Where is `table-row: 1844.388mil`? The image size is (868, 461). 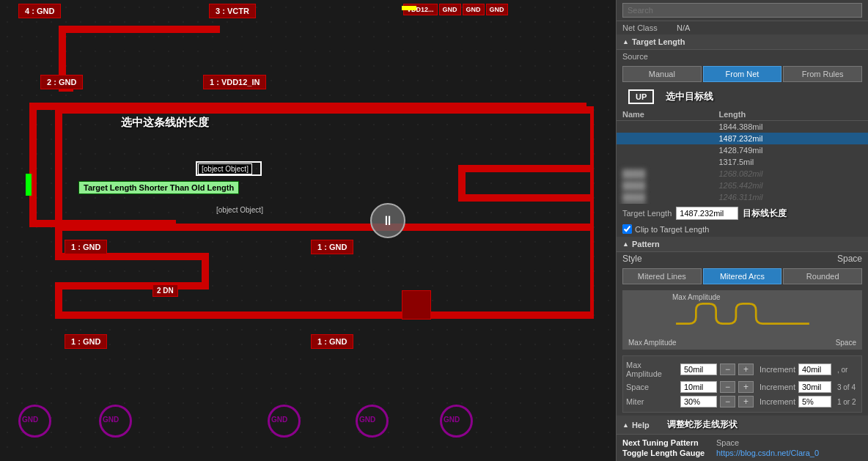
table-row: 1844.388mil is located at coordinates (742, 128).